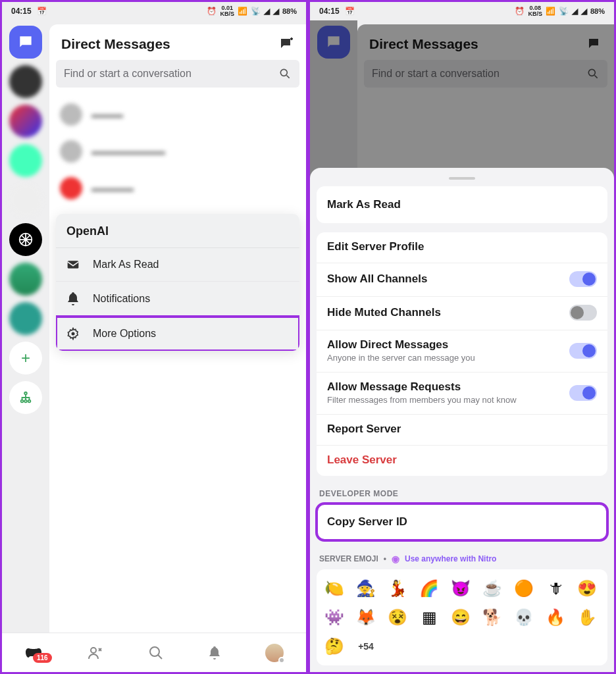 The height and width of the screenshot is (674, 616). Describe the element at coordinates (178, 231) in the screenshot. I see `context-title: OpenAI` at that location.